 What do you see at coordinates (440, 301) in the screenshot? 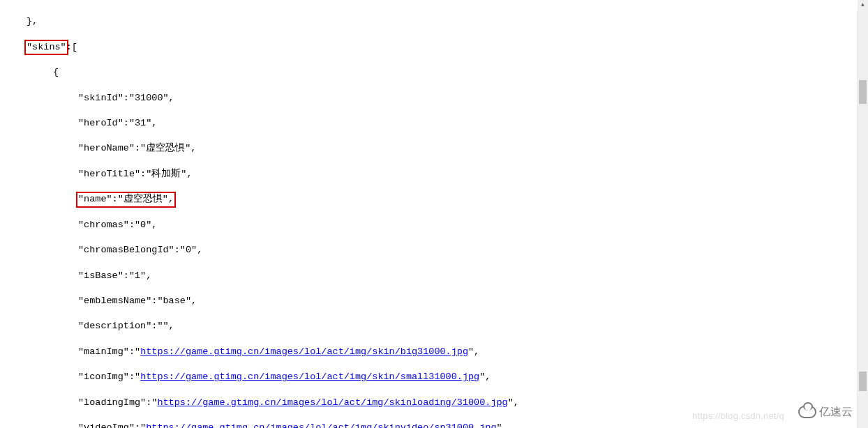
I see `code-line: "emblemsName":"base",` at bounding box center [440, 301].